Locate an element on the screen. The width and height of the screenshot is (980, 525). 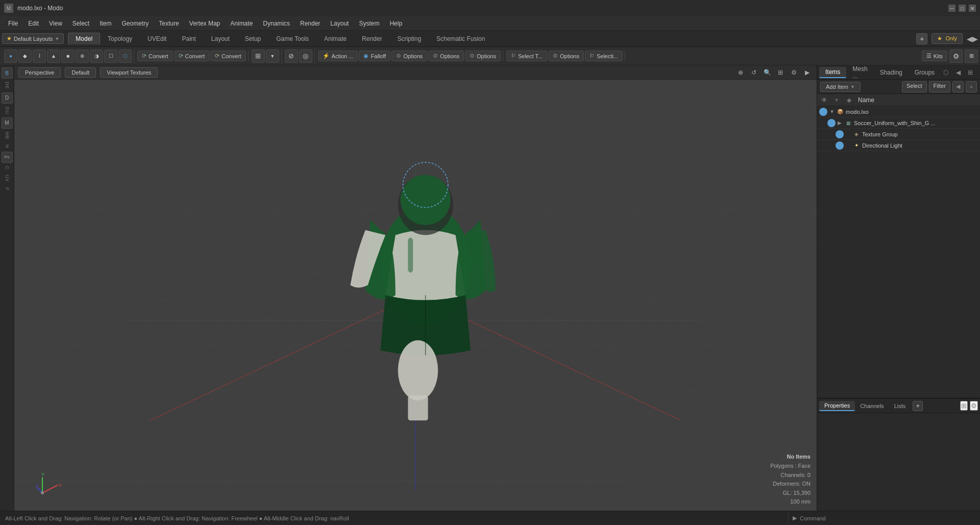
tab-game-tools: Game Tools is located at coordinates (292, 39).